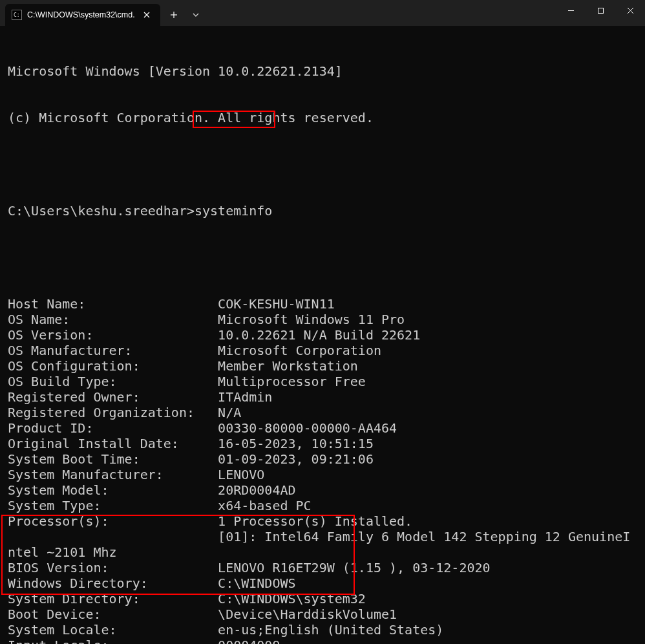  I want to click on output-row: Original Install Date: 16-05-2023, 10:51…, so click(322, 444).